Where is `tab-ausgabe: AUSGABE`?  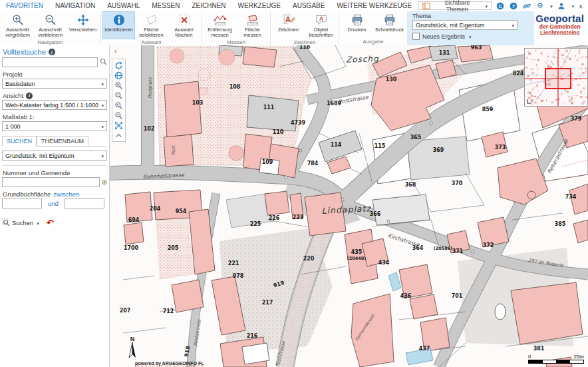 tab-ausgabe: AUSGABE is located at coordinates (309, 5).